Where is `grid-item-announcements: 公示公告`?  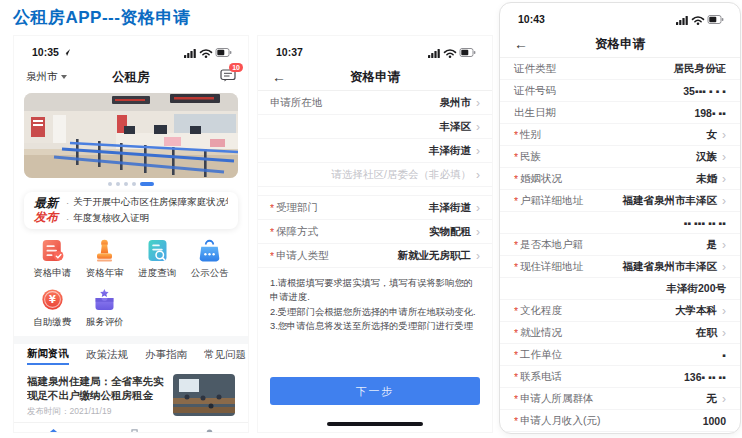 grid-item-announcements: 公示公告 is located at coordinates (210, 258).